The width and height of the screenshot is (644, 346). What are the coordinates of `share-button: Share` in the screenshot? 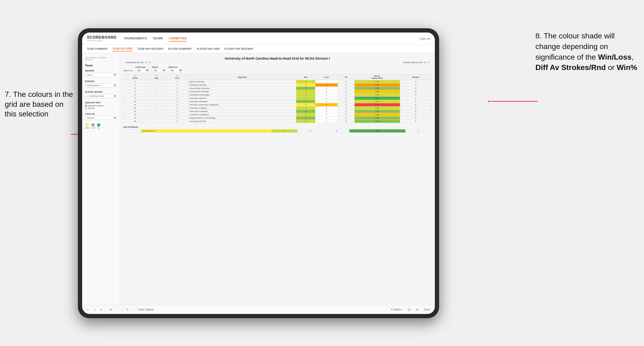 It's located at (427, 310).